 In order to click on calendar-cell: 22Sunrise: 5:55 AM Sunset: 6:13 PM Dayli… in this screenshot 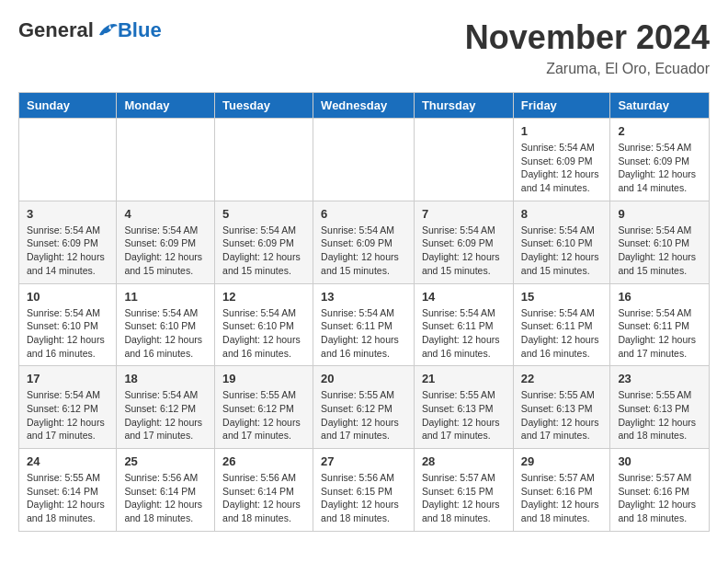, I will do `click(562, 408)`.